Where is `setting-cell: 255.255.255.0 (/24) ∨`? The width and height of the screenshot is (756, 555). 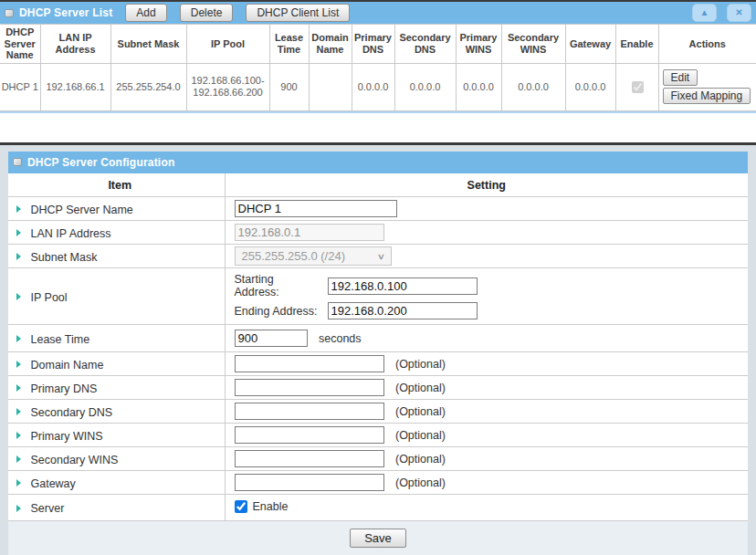 setting-cell: 255.255.255.0 (/24) ∨ is located at coordinates (486, 257).